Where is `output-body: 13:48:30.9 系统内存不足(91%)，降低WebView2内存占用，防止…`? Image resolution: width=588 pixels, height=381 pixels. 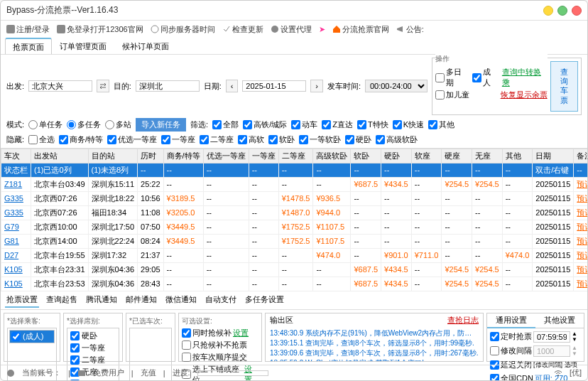
output-body: 13:48:30.9 系统内存不足(91%)，降低WebView2内存占用，防止… is located at coordinates (374, 344).